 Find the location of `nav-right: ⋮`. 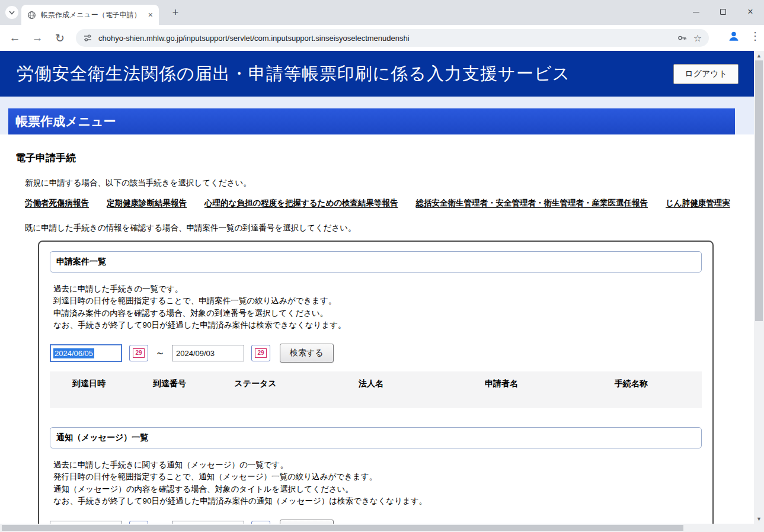

nav-right: ⋮ is located at coordinates (744, 36).